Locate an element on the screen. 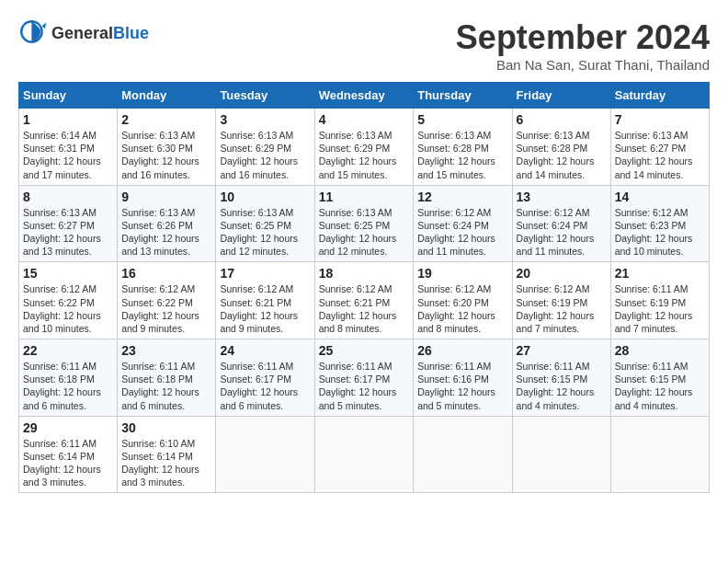  day-number: 8 is located at coordinates (68, 197).